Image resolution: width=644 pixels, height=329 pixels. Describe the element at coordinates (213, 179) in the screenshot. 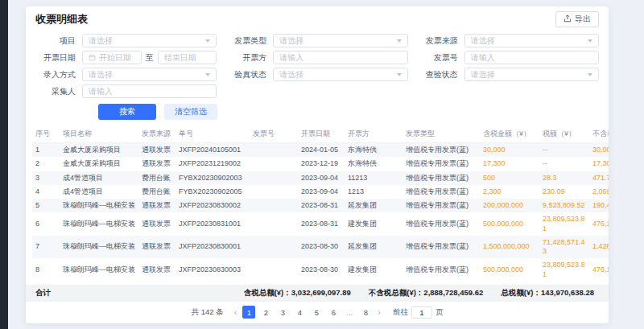

I see `cell-order-number: FYBX20230902003` at that location.